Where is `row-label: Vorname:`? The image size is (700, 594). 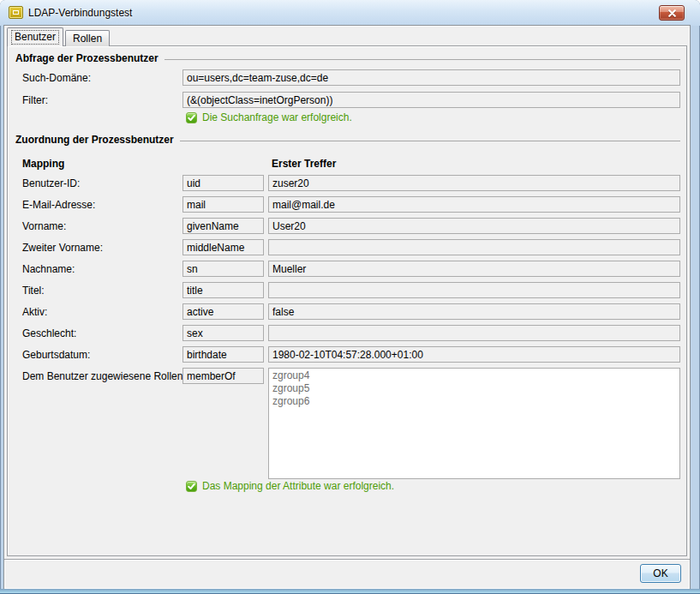 row-label: Vorname: is located at coordinates (45, 226).